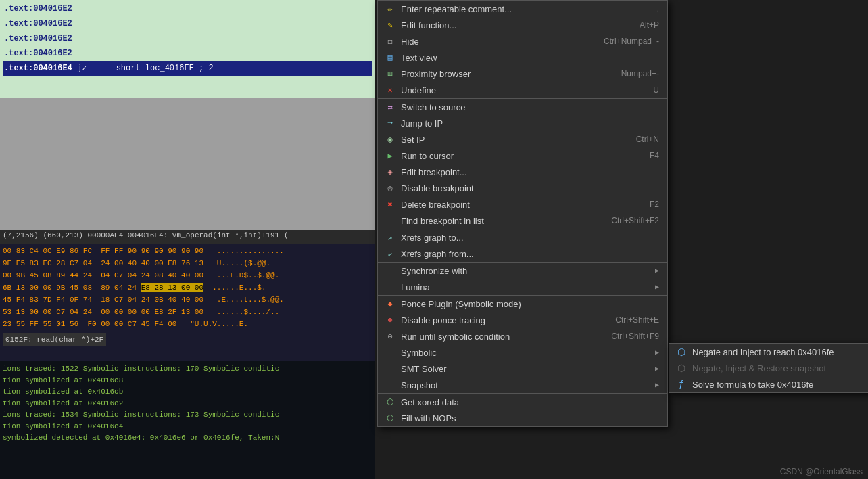 This screenshot has width=868, height=479. Describe the element at coordinates (390, 369) in the screenshot. I see `smt-icon` at that location.